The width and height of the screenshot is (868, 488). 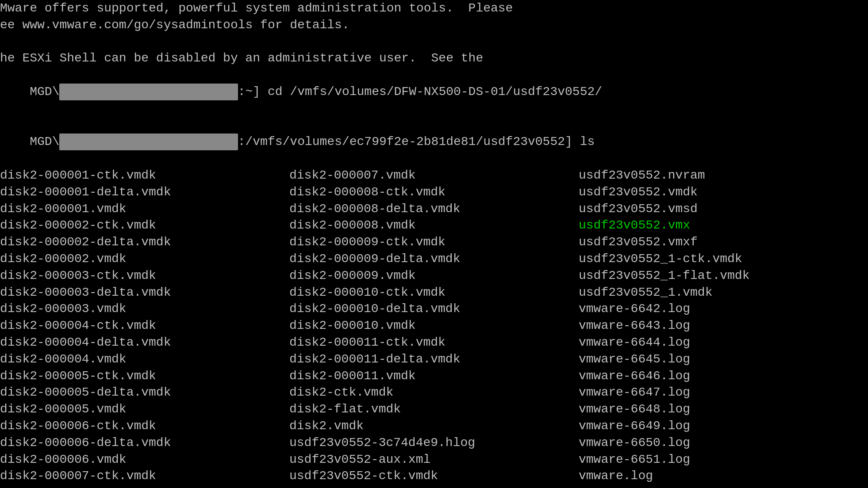 What do you see at coordinates (145, 259) in the screenshot?
I see `list-item: disk2-000002.vmdk` at bounding box center [145, 259].